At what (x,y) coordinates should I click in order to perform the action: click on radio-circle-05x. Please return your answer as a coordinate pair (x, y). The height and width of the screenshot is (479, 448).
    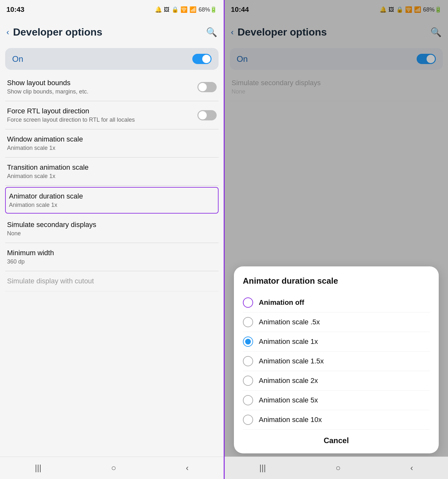
    Looking at the image, I should click on (248, 322).